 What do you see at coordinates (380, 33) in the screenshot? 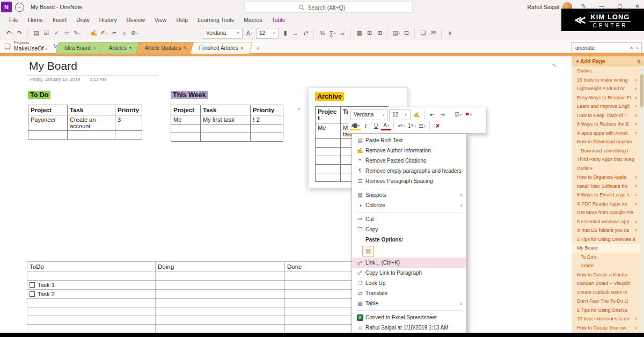
I see `split-table-icon: ⊞` at bounding box center [380, 33].